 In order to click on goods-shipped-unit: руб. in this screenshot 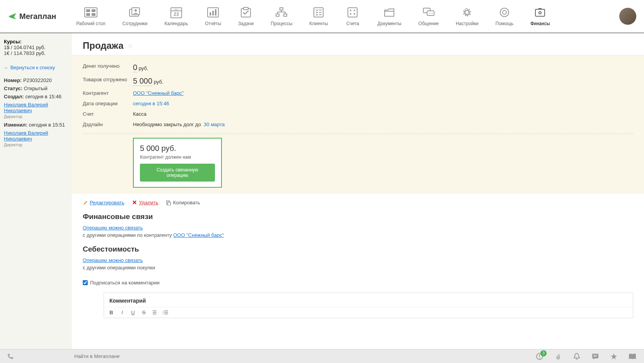, I will do `click(158, 82)`.